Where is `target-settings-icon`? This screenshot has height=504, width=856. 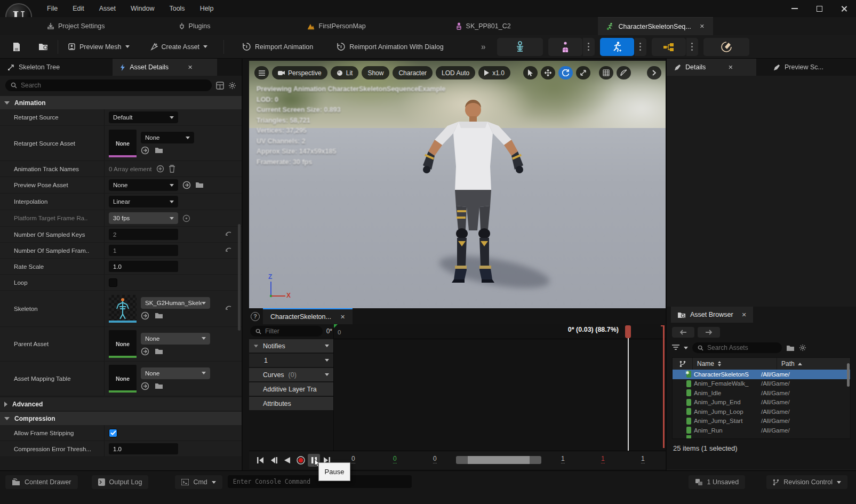 target-settings-icon is located at coordinates (187, 219).